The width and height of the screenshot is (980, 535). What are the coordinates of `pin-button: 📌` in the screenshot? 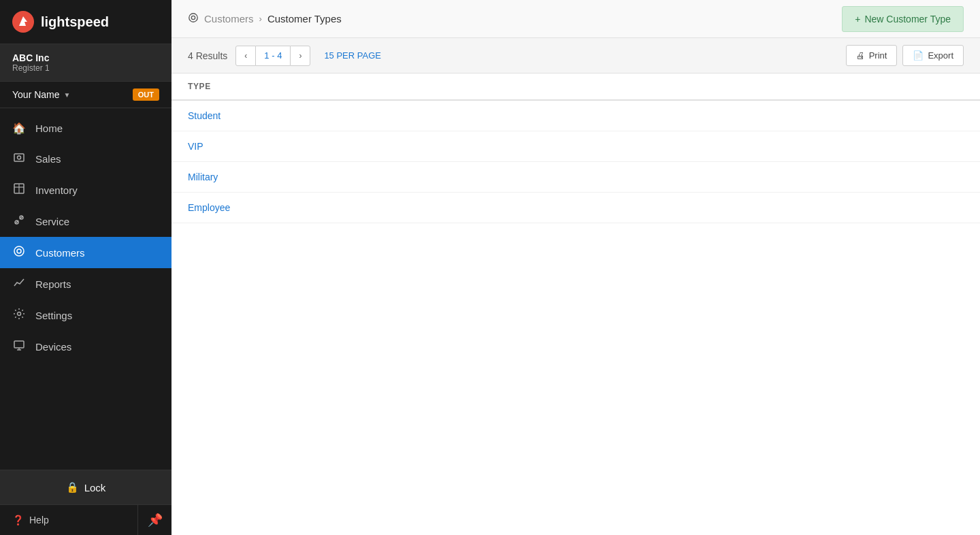 It's located at (154, 520).